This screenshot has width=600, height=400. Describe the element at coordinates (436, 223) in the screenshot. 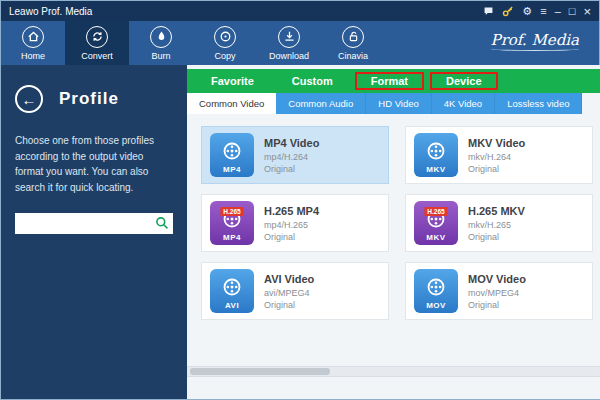

I see `format-icon-h265-mkv: H.265 MKV` at that location.